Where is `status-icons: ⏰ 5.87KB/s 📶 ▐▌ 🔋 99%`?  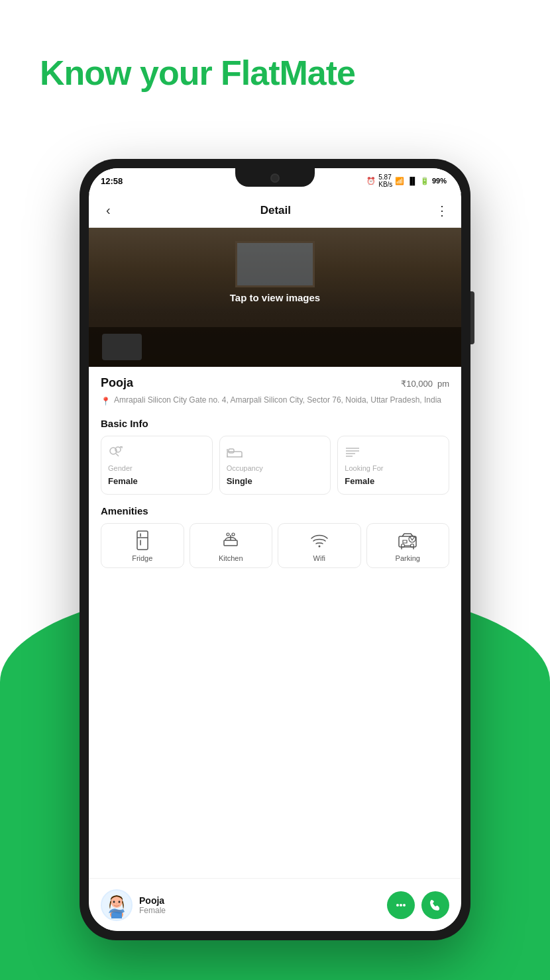
status-icons: ⏰ 5.87KB/s 📶 ▐▌ 🔋 99% is located at coordinates (407, 181).